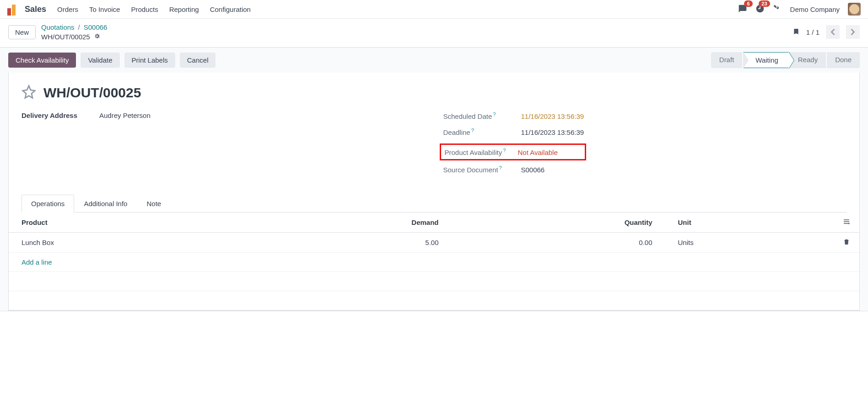 The height and width of the screenshot is (399, 868). Describe the element at coordinates (854, 9) in the screenshot. I see `user-avatar` at that location.